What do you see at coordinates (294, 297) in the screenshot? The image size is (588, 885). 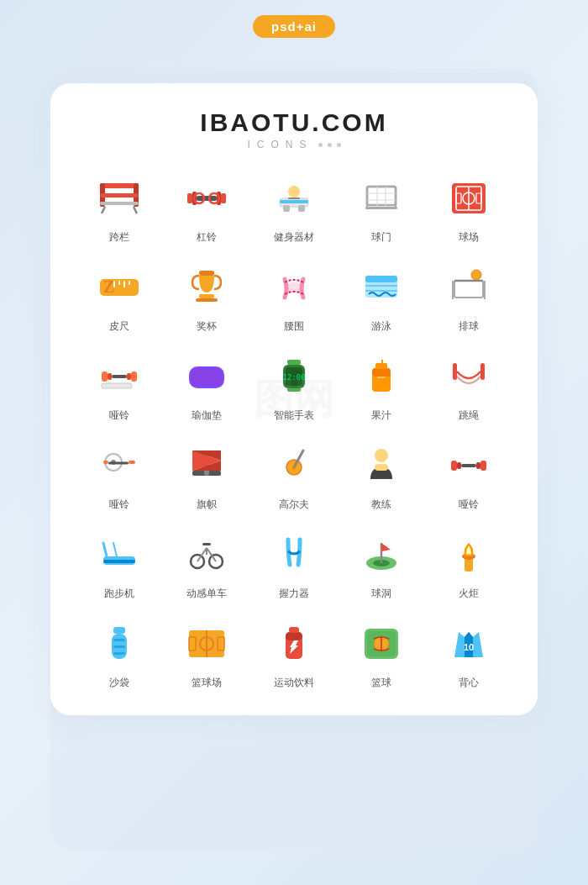 I see `icon-item-waist: 腰围` at bounding box center [294, 297].